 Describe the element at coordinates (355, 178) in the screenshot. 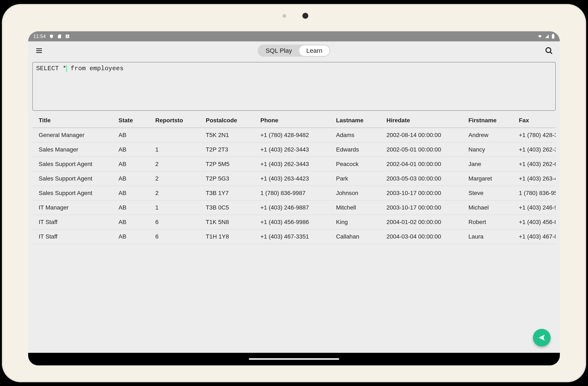

I see `cell-lastname: Park` at that location.